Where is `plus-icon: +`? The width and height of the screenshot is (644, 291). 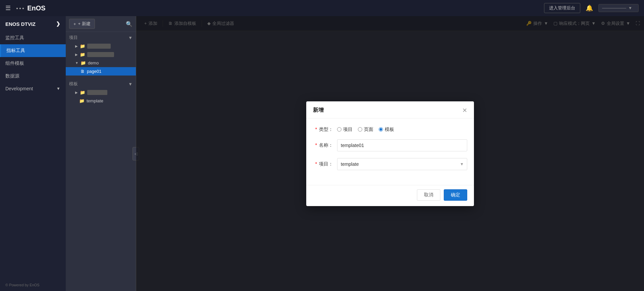 plus-icon: + is located at coordinates (75, 24).